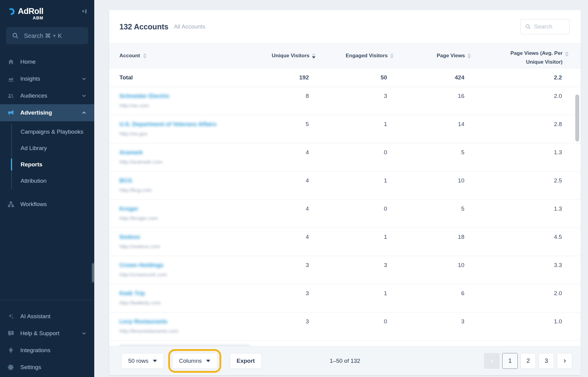 The image size is (588, 377). Describe the element at coordinates (549, 27) in the screenshot. I see `table-search-input` at that location.